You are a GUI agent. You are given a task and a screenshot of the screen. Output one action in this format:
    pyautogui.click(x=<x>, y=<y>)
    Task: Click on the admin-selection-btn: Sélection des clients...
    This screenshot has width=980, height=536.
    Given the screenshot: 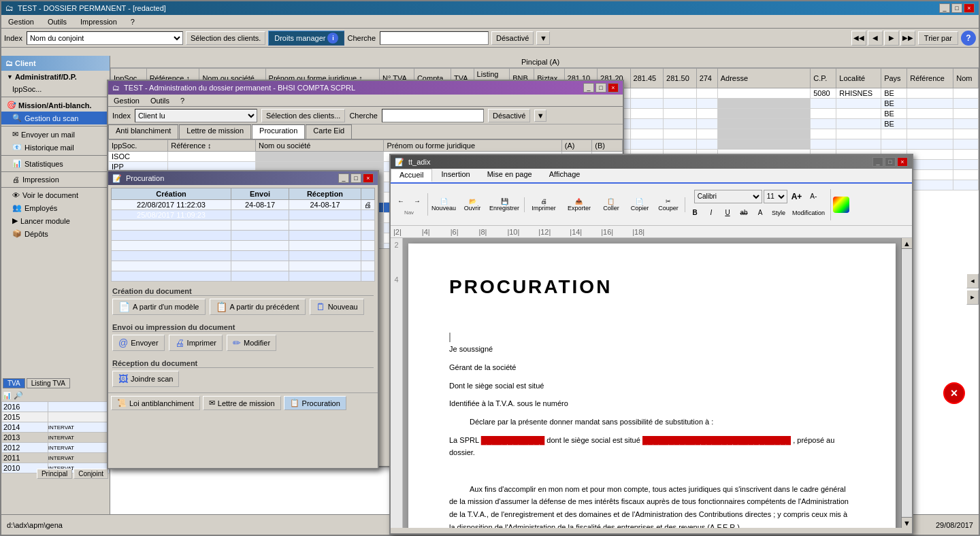 What is the action you would take?
    pyautogui.click(x=304, y=116)
    